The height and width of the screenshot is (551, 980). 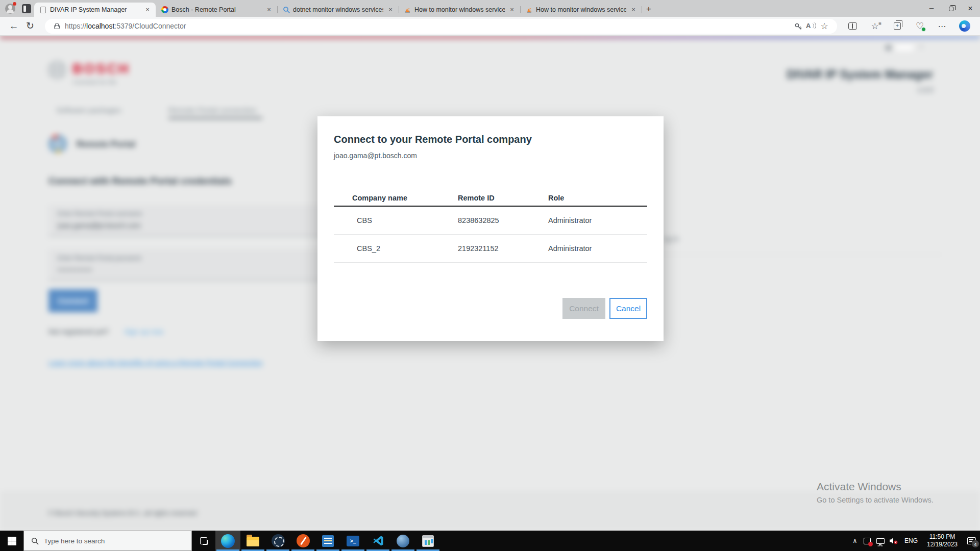 What do you see at coordinates (328, 541) in the screenshot?
I see `blue-document-app-icon` at bounding box center [328, 541].